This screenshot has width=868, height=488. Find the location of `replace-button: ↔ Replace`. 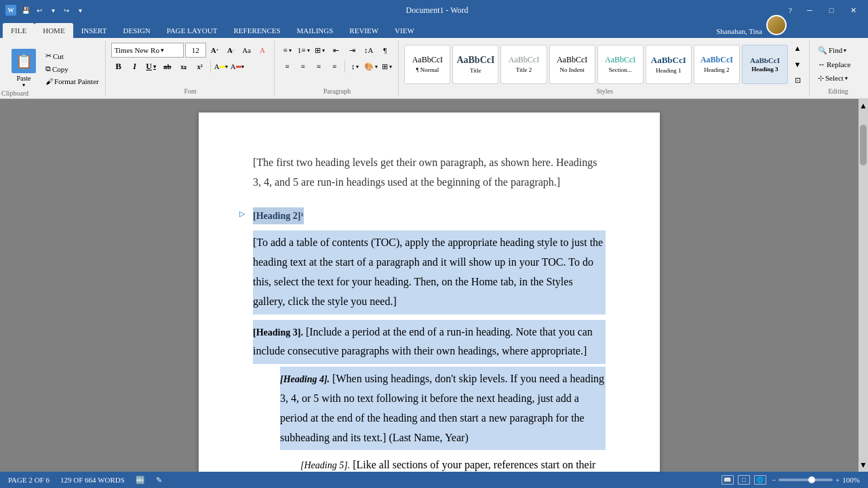

replace-button: ↔ Replace is located at coordinates (838, 64).